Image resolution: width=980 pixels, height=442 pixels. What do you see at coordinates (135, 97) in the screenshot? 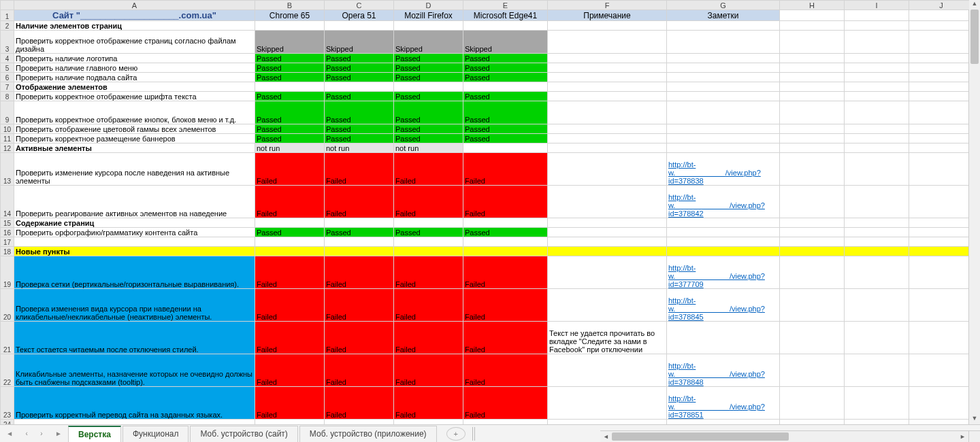
I see `cell: Проверить корректное отображение шрифта …` at bounding box center [135, 97].